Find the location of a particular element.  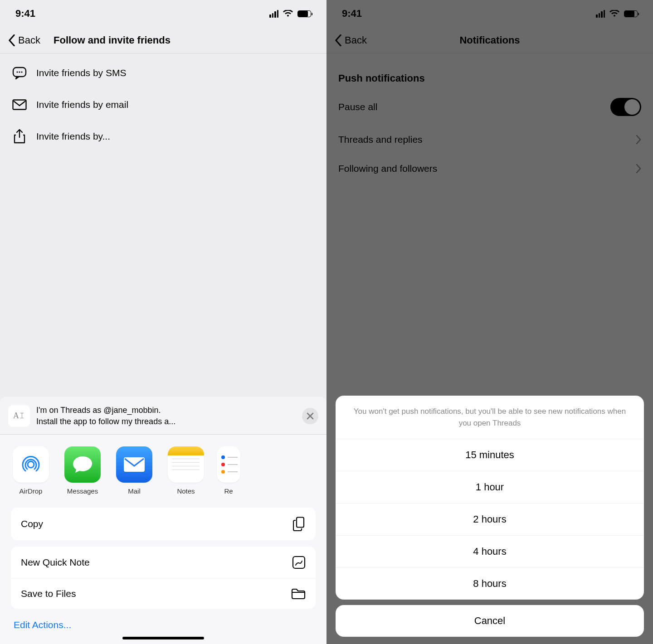

action-quick-note-label: New Quick Note is located at coordinates (55, 562).